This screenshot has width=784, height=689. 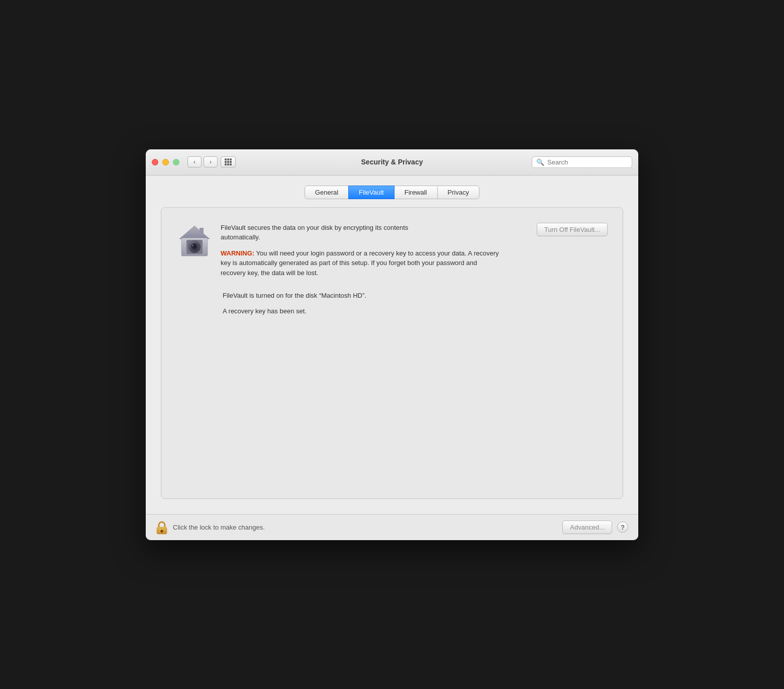 What do you see at coordinates (176, 162) in the screenshot?
I see `zoom-button` at bounding box center [176, 162].